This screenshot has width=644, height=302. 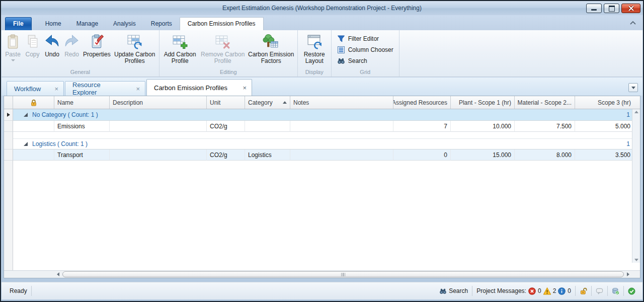 What do you see at coordinates (545, 126) in the screenshot?
I see `cell-material-scope2: 7.500` at bounding box center [545, 126].